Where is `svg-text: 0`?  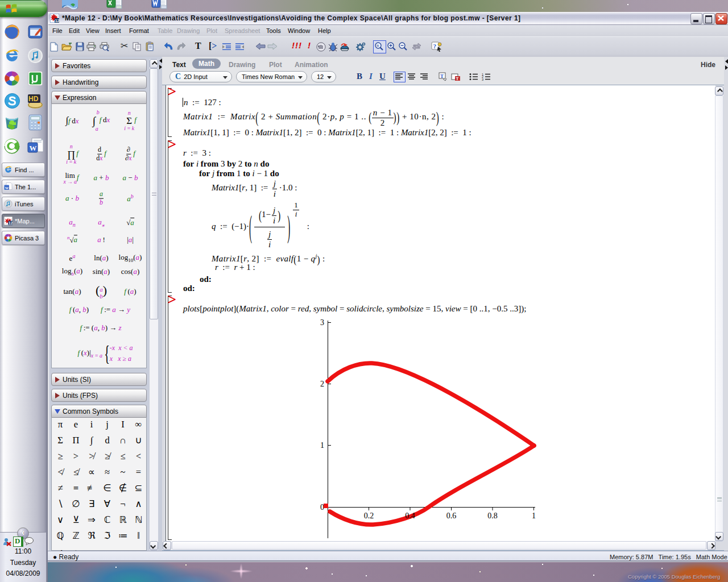 svg-text: 0 is located at coordinates (322, 507).